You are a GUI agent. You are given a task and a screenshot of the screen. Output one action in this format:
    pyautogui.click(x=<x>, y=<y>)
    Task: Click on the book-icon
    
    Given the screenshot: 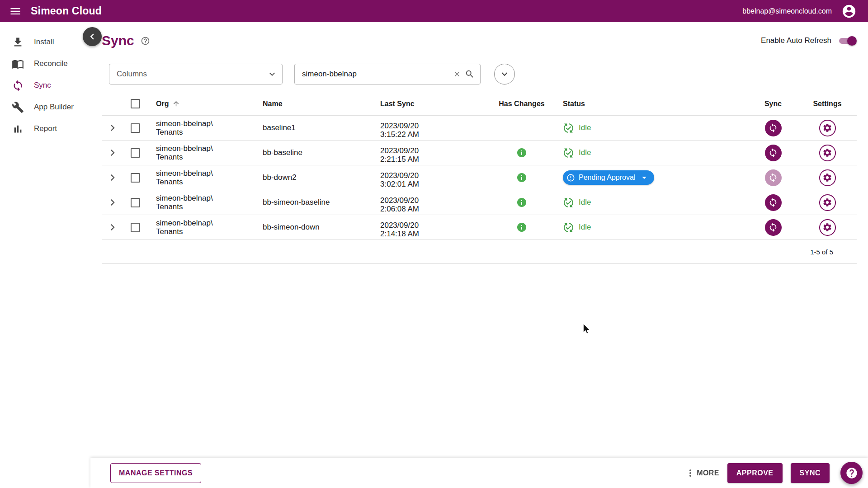 What is the action you would take?
    pyautogui.click(x=18, y=64)
    